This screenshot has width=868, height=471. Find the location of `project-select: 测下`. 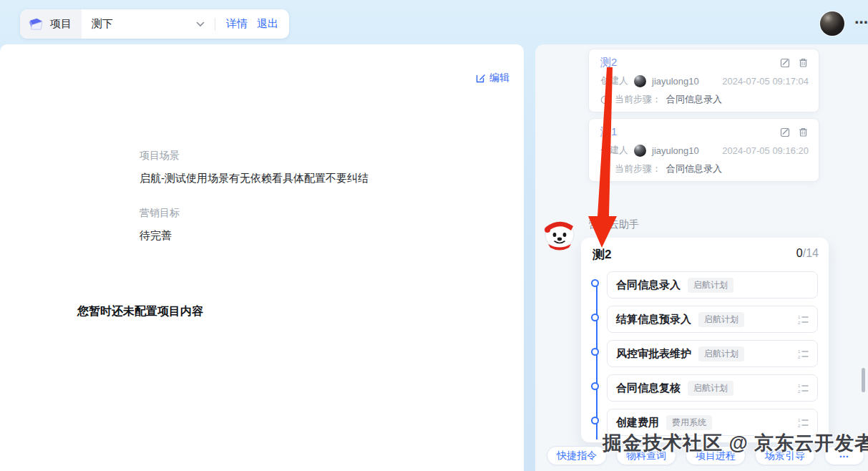

project-select: 测下 is located at coordinates (148, 24).